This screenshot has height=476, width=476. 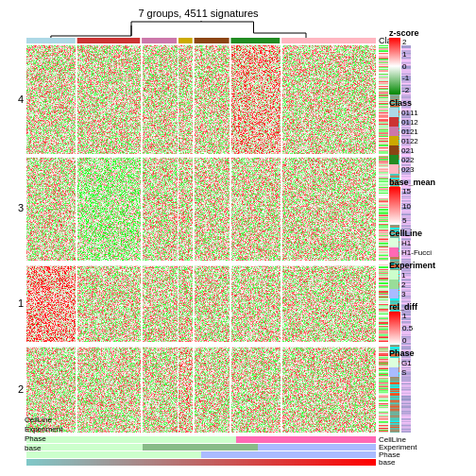 What do you see at coordinates (432, 33) in the screenshot?
I see `zscore-title: z-score` at bounding box center [432, 33].